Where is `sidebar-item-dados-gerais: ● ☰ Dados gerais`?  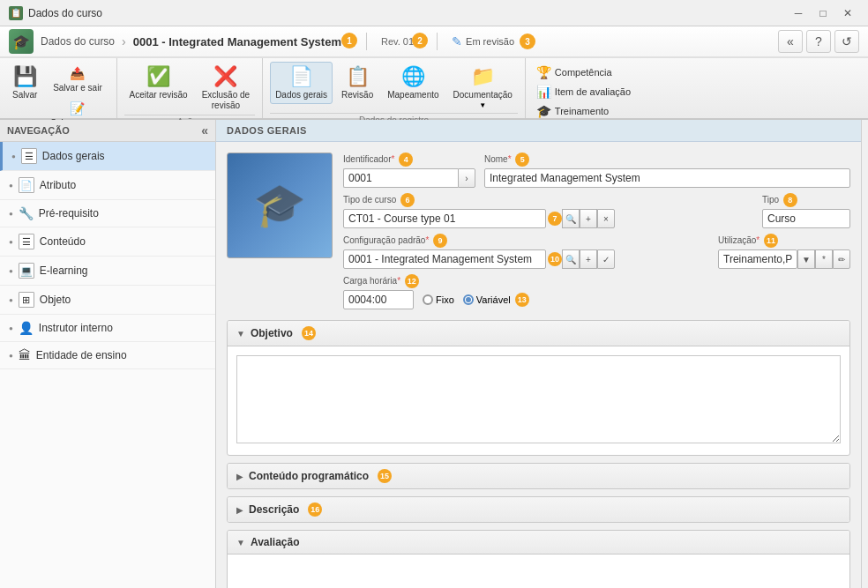
sidebar-item-dados-gerais: ● ☰ Dados gerais is located at coordinates (108, 157).